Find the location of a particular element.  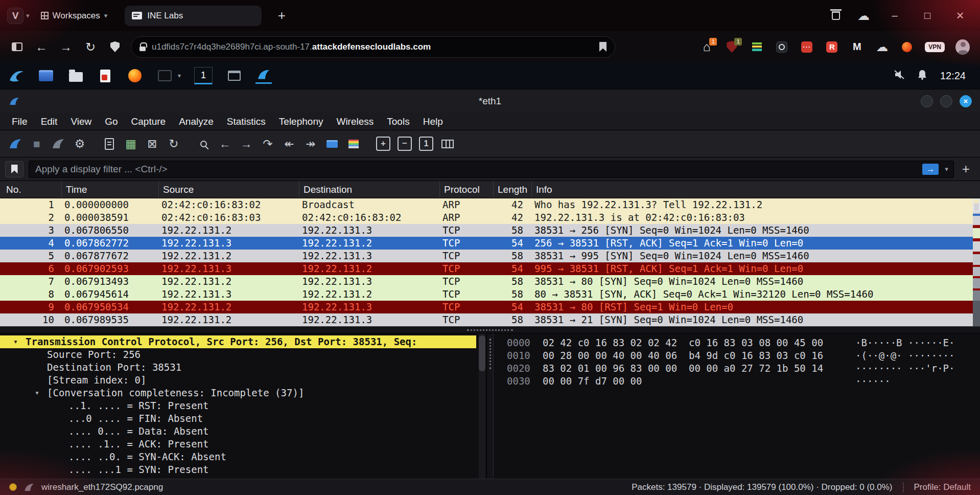

add-filter-button: + is located at coordinates (967, 169).